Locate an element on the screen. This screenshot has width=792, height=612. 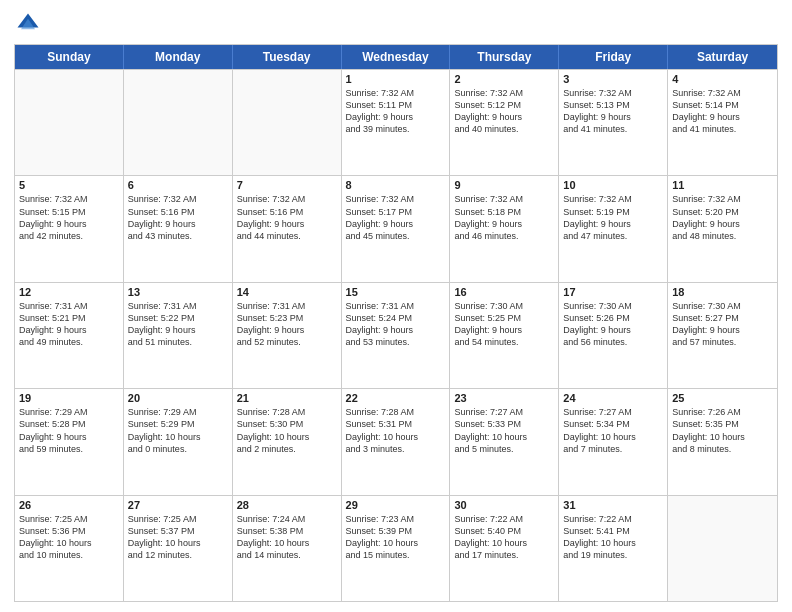
calendar-cell: 30Sunrise: 7:22 AMSunset: 5:40 PMDayligh… is located at coordinates (504, 548).